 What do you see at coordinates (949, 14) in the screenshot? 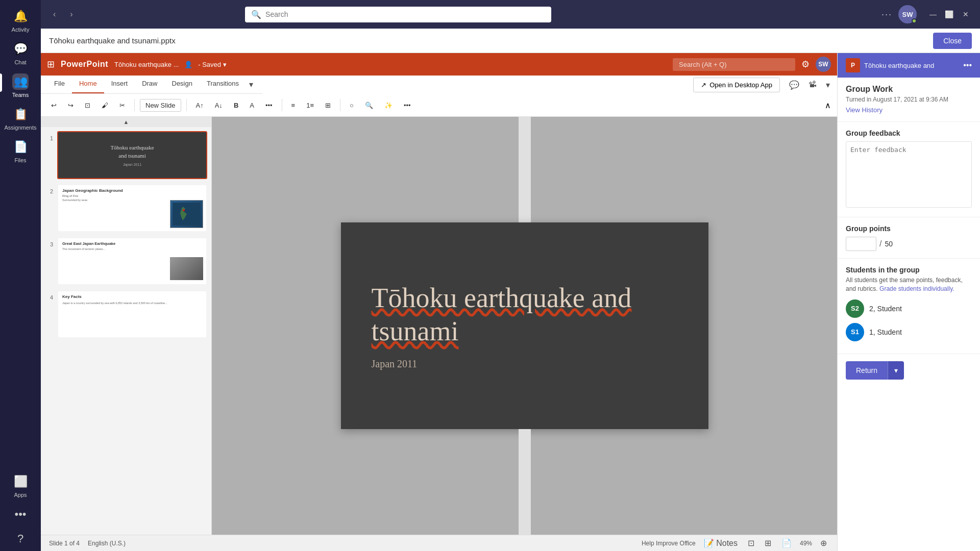
I see `maximize-button: ⬜` at bounding box center [949, 14].